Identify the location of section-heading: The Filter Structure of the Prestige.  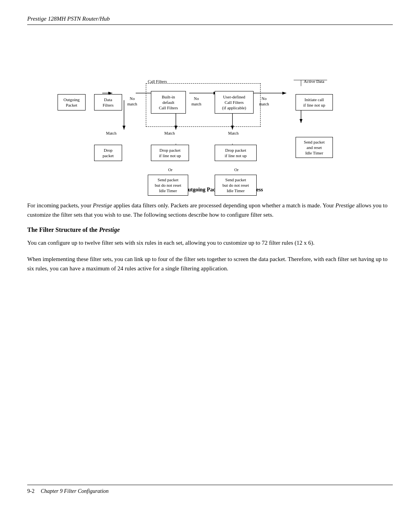
(210, 230).